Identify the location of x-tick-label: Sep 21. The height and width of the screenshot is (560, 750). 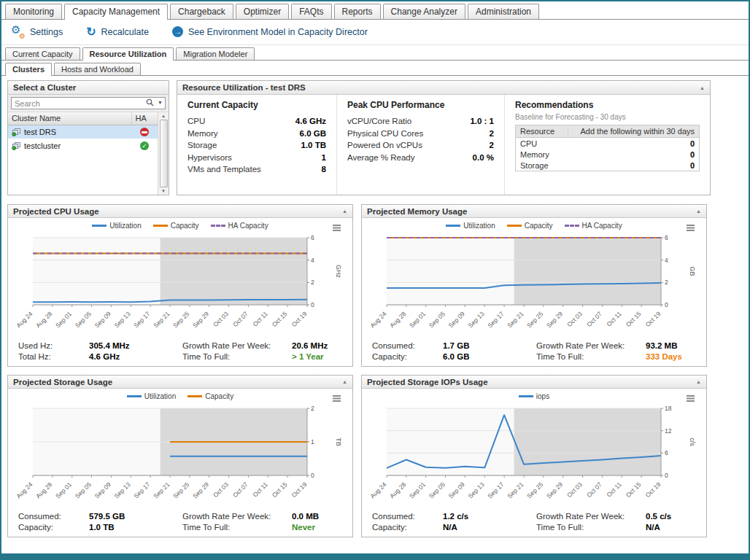
(161, 490).